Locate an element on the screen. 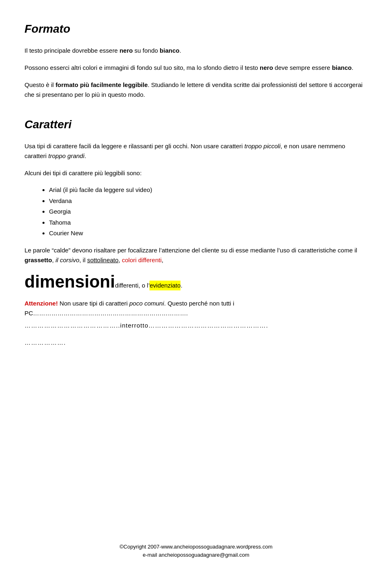  list-item: Verdana is located at coordinates (208, 201).